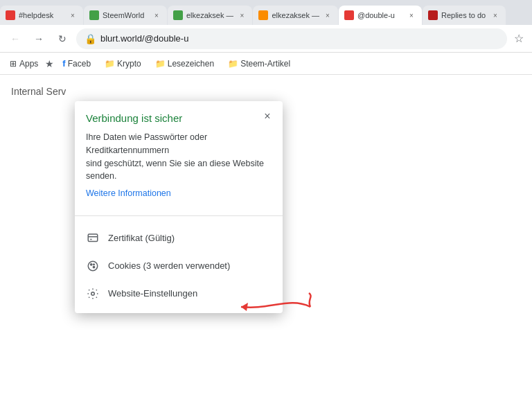 Image resolution: width=532 pixels, height=399 pixels. Describe the element at coordinates (179, 166) in the screenshot. I see `popup-body: Ihre Daten wie Passwörter oder Kreditkar…` at that location.